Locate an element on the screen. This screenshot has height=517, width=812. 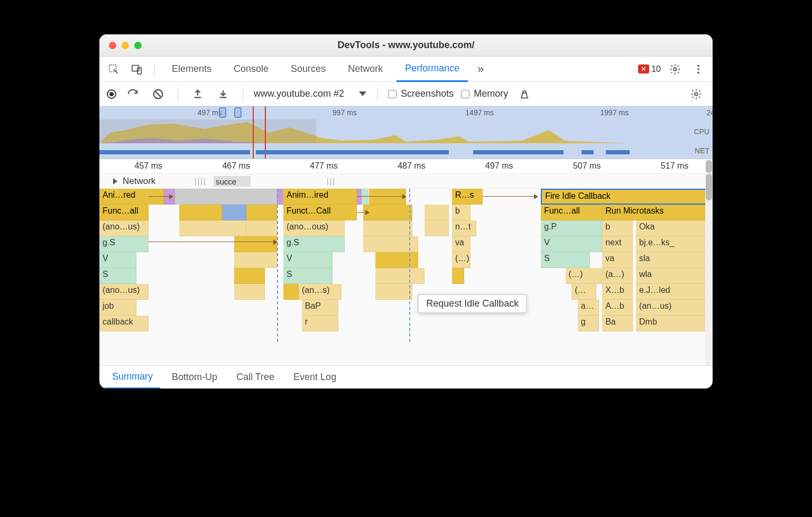
flame-block: sla is located at coordinates (671, 260).